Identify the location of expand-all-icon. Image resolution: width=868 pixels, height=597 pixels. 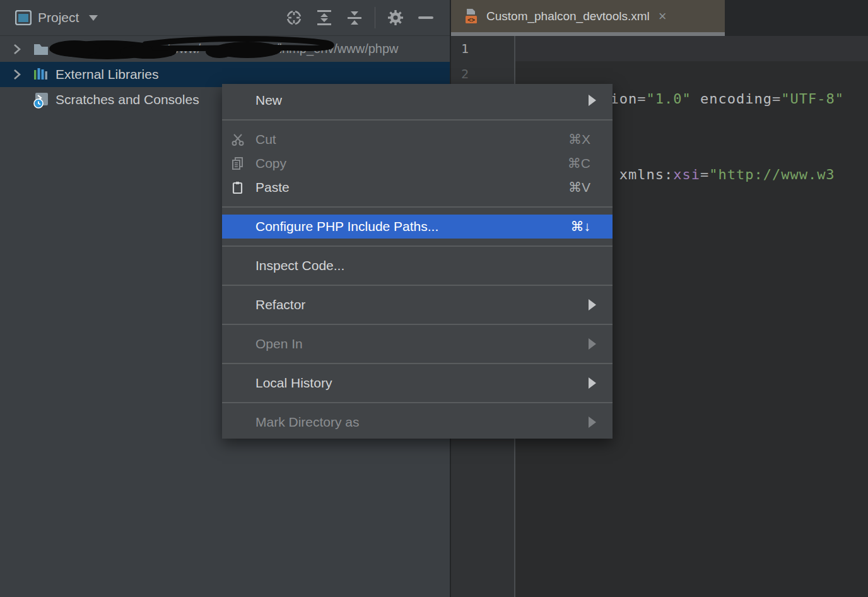
(324, 18).